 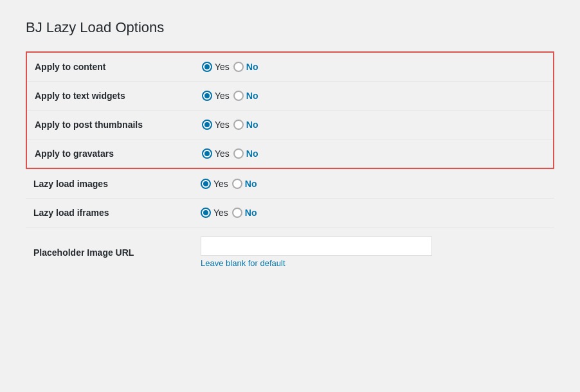 What do you see at coordinates (252, 96) in the screenshot?
I see `no-text-1: No` at bounding box center [252, 96].